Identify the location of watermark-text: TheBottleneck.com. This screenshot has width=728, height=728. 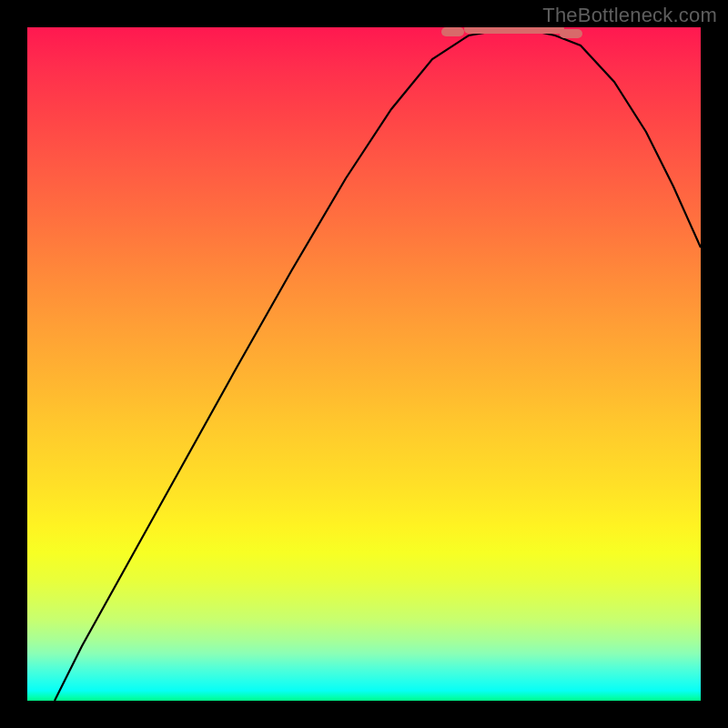
(630, 15).